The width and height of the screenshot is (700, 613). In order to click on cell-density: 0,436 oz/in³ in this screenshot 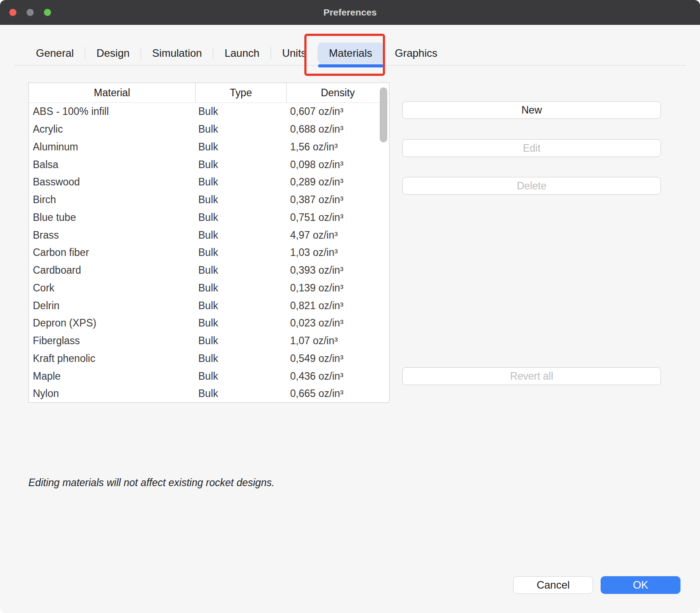, I will do `click(338, 376)`.